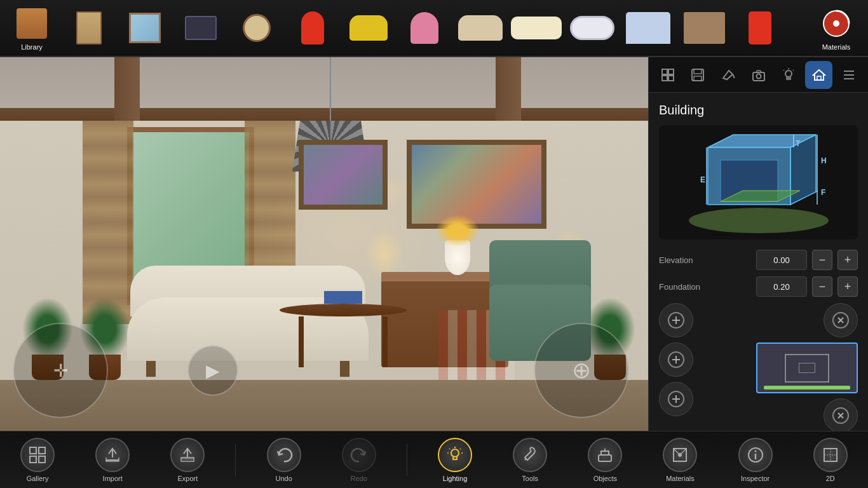  What do you see at coordinates (759, 182) in the screenshot?
I see `building-diagram-svg: T H E F` at bounding box center [759, 182].